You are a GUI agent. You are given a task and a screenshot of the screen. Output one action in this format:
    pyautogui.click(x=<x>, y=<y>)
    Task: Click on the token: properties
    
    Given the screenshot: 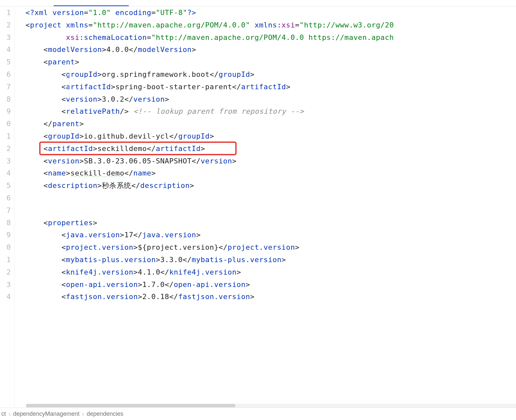 What is the action you would take?
    pyautogui.click(x=71, y=223)
    